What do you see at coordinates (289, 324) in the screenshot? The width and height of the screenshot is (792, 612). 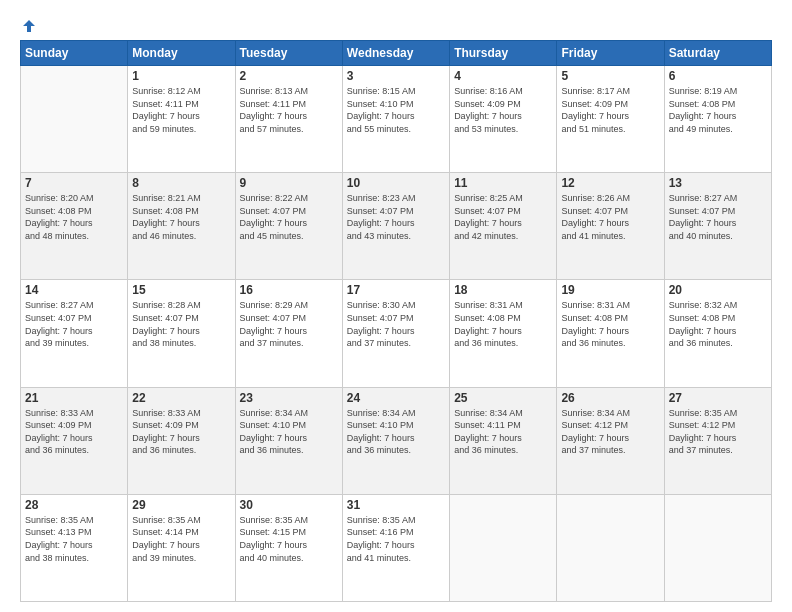 I see `day-info: Sunrise: 8:29 AM Sunset: 4:07 PM Dayligh…` at bounding box center [289, 324].